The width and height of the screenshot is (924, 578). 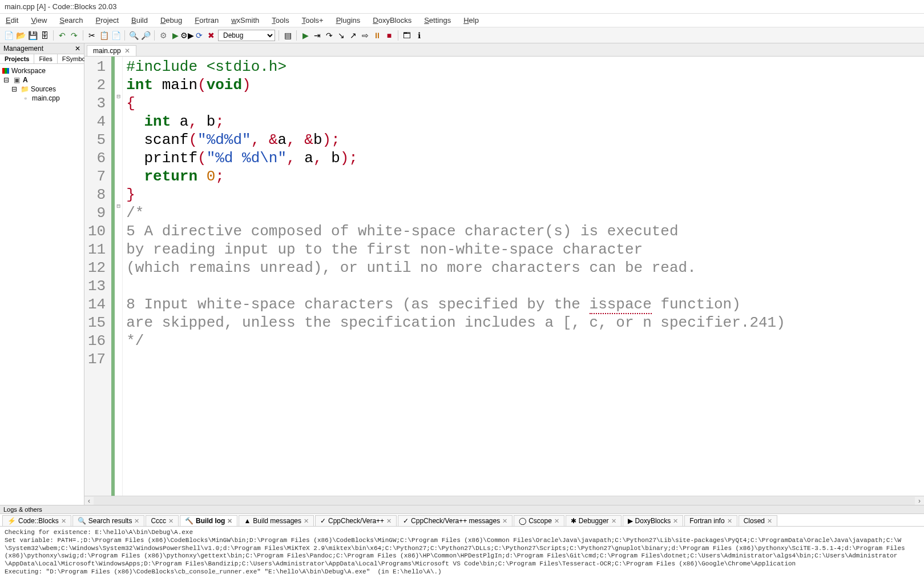 I want to click on menu-view: View, so click(x=39, y=21).